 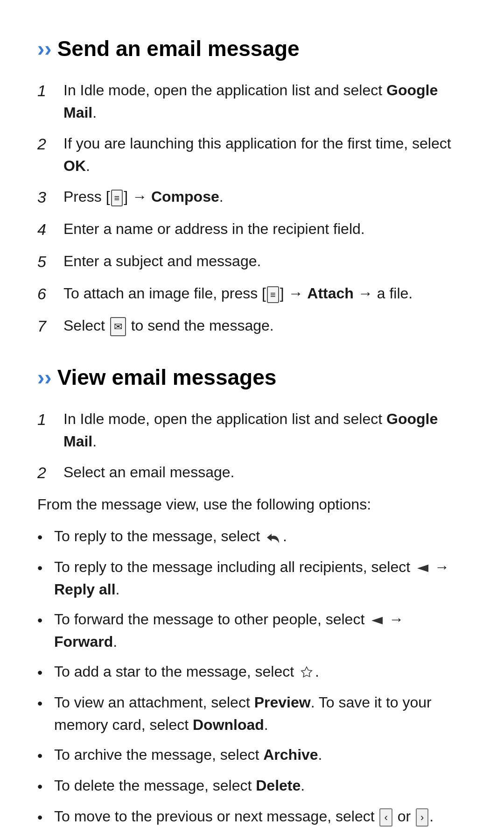 What do you see at coordinates (46, 197) in the screenshot?
I see `step-number-3: 3` at bounding box center [46, 197].